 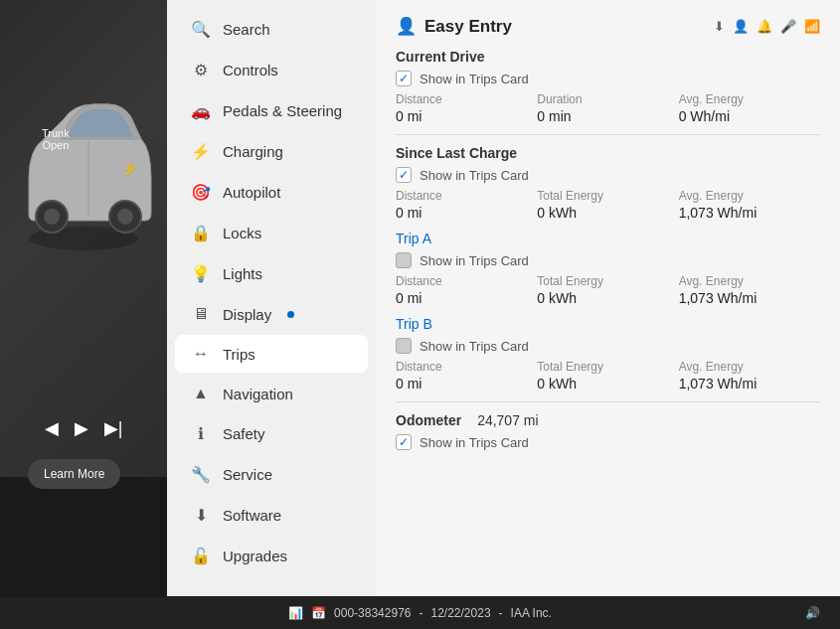 What do you see at coordinates (52, 428) in the screenshot?
I see `media-prev-button: ◀` at bounding box center [52, 428].